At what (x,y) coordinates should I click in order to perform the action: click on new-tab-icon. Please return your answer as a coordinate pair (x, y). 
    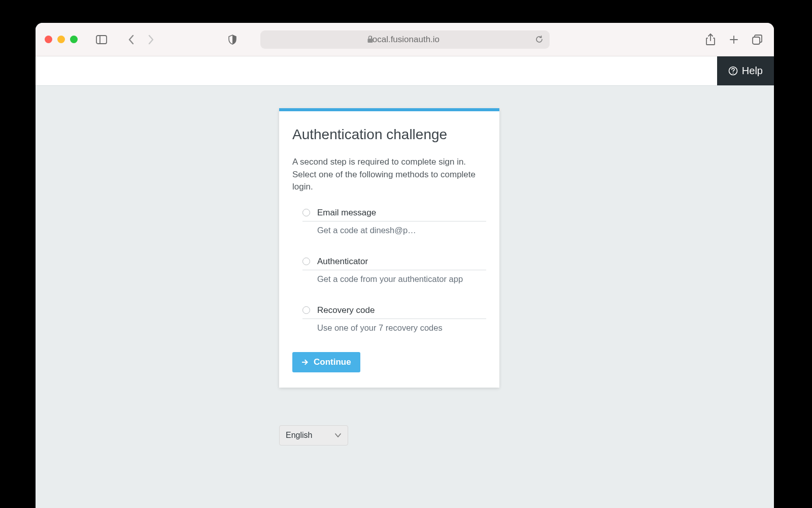
    Looking at the image, I should click on (734, 40).